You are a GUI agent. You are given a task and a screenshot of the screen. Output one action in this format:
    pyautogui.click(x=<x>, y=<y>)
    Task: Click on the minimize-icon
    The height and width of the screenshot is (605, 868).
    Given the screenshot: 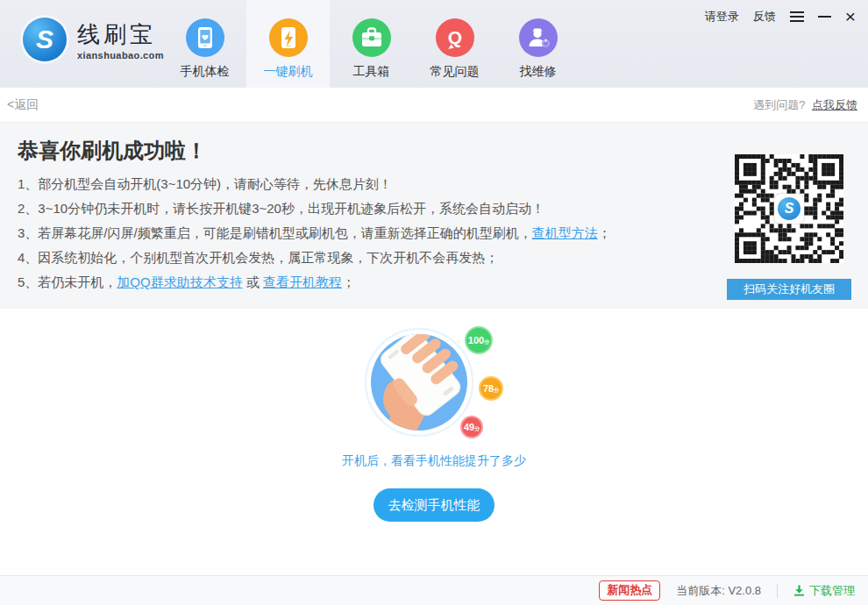 What is the action you would take?
    pyautogui.click(x=824, y=17)
    